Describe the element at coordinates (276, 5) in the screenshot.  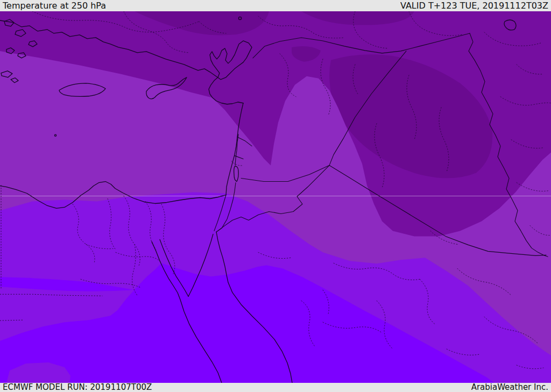
I see `header-bar: Temperature at 250 hPa VALID T+123 TUE, …` at that location.